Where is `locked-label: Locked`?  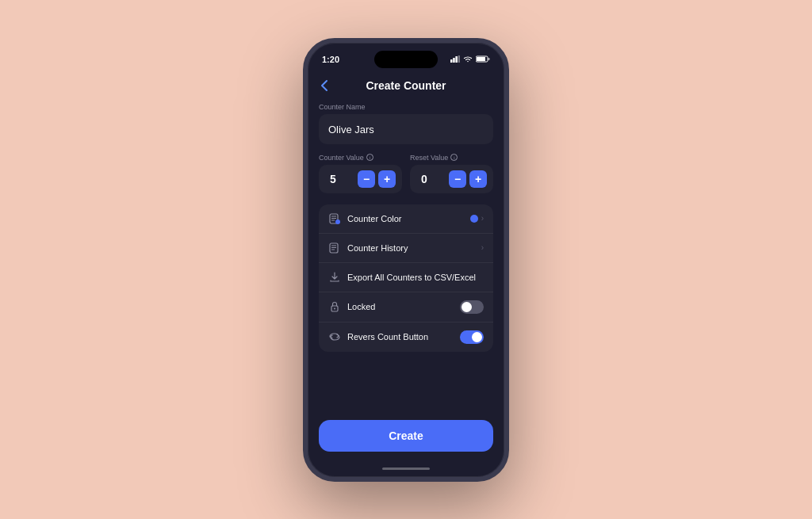 locked-label: Locked is located at coordinates (404, 307).